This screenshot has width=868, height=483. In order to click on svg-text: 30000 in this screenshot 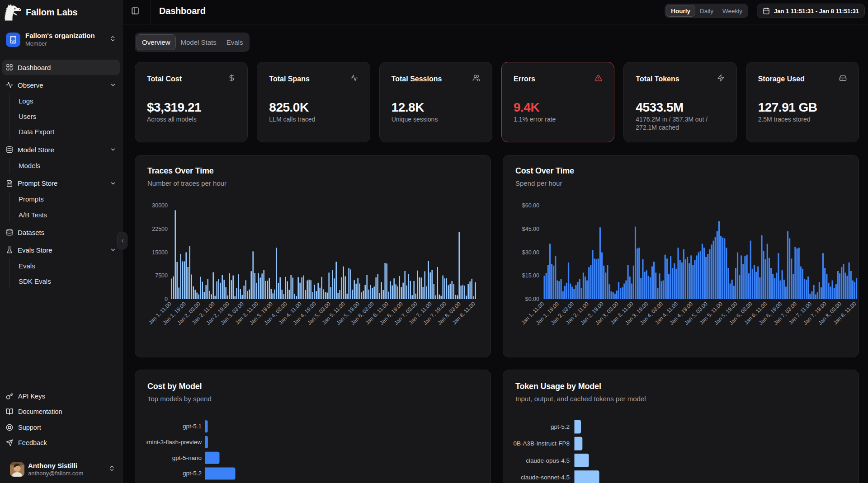, I will do `click(160, 206)`.